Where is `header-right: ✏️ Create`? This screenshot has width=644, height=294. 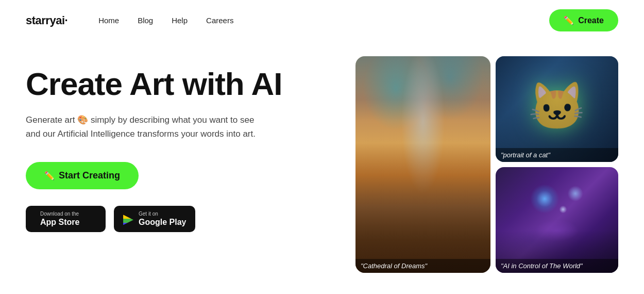 header-right: ✏️ Create is located at coordinates (584, 21).